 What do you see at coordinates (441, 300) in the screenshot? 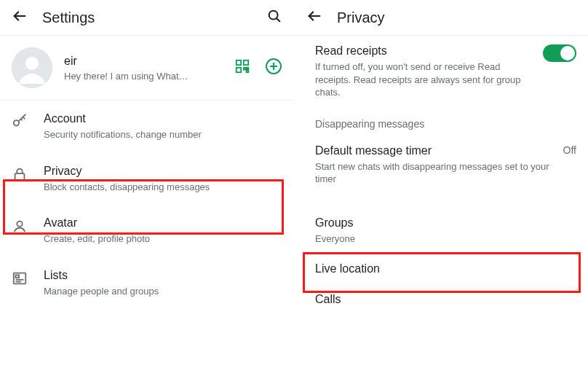
I see `privacy-item-calls: Calls` at bounding box center [441, 300].